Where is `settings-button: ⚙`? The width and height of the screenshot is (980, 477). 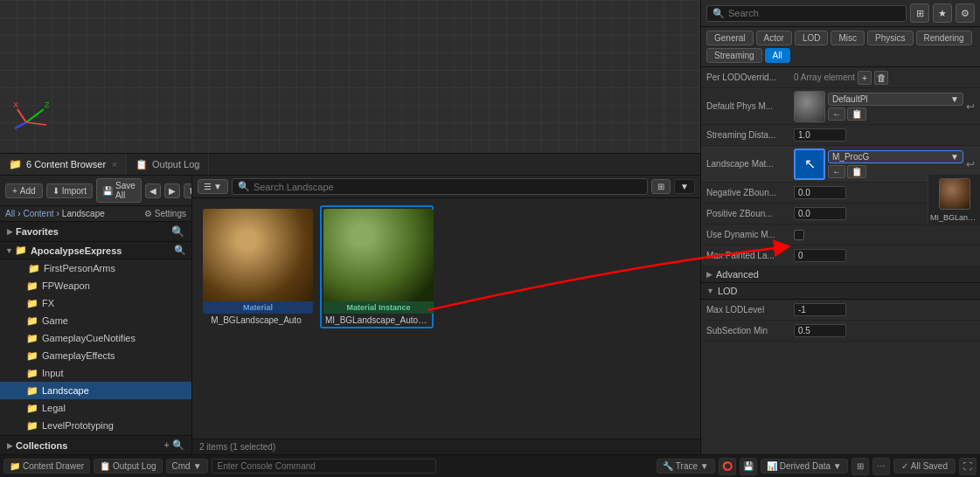 settings-button: ⚙ is located at coordinates (965, 13).